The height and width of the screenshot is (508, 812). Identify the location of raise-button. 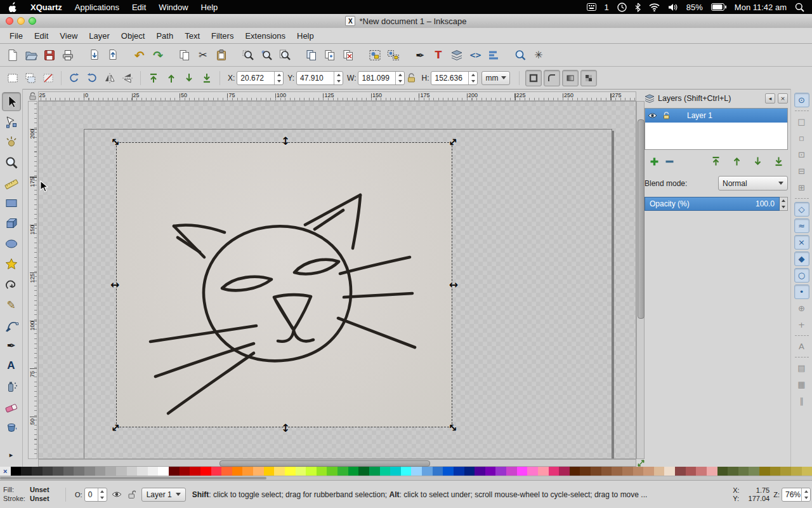
(171, 78).